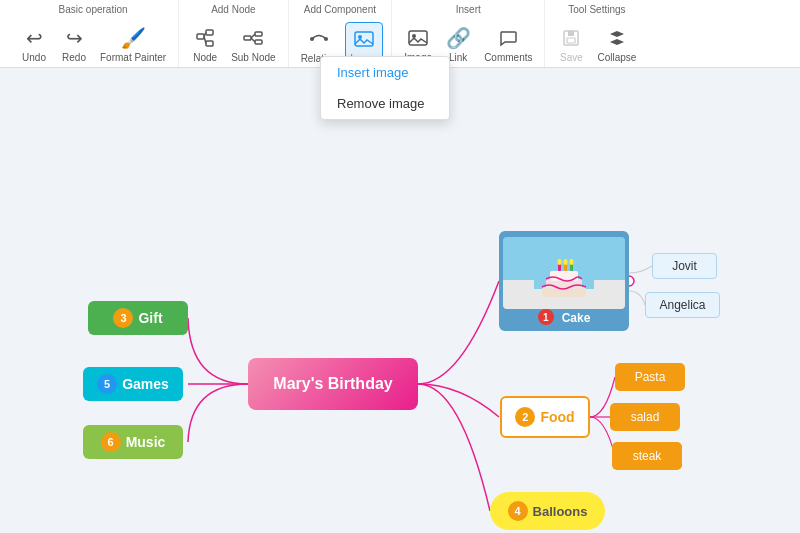  What do you see at coordinates (138, 318) in the screenshot?
I see `node-gift: 3 Gift` at bounding box center [138, 318].